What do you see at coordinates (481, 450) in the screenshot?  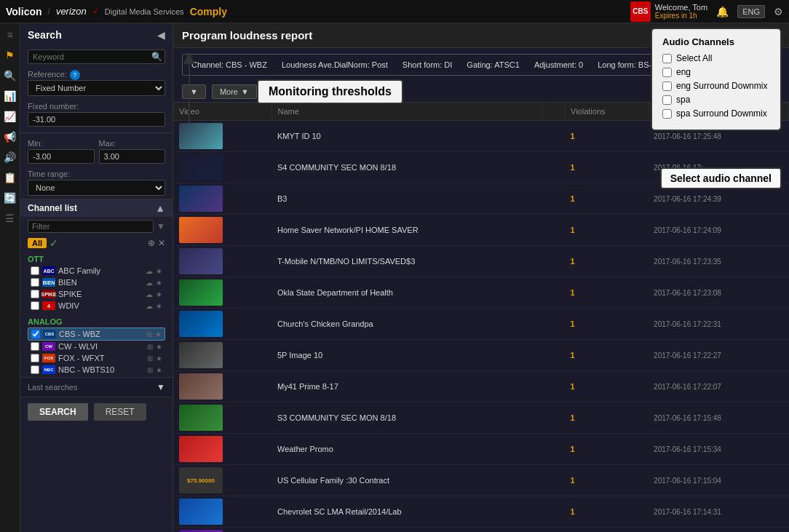 I see `table-row: Weather Promo 1 2017-06-16 17:15:34` at bounding box center [481, 450].